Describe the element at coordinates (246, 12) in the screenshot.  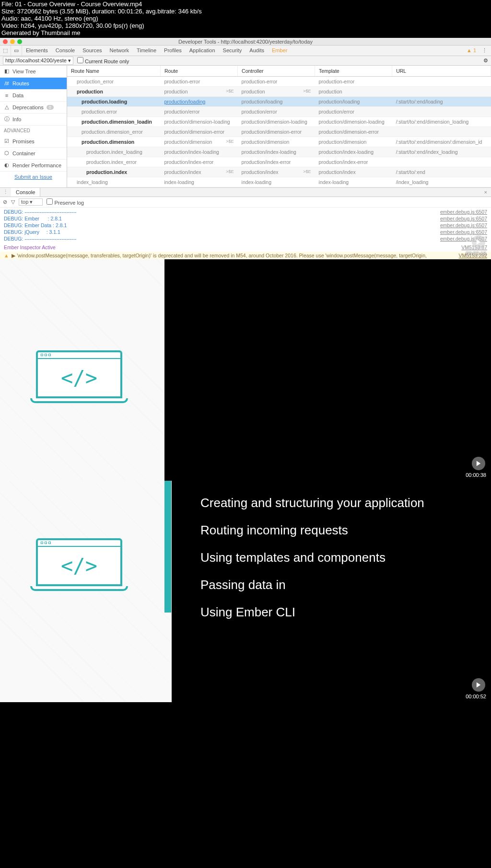
I see `meta-size: Size: 3720662 bytes (3.55 MiB), duration…` at that location.